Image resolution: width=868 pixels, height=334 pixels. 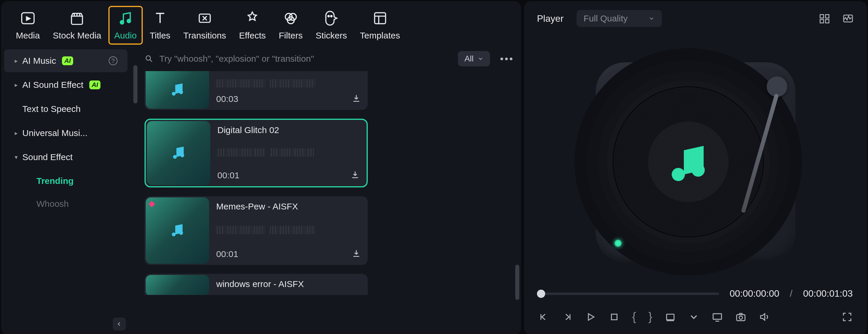 What do you see at coordinates (507, 59) in the screenshot?
I see `more-button: •••` at bounding box center [507, 59].